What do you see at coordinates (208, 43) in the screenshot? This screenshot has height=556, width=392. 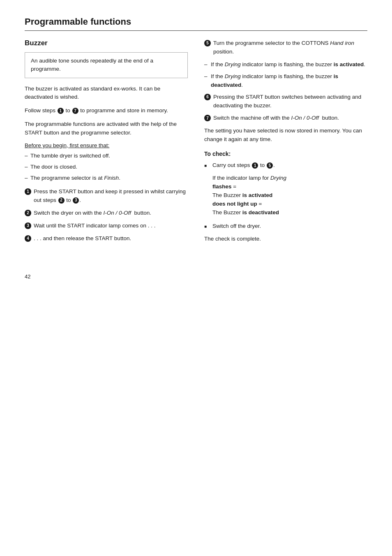 I see `step-number-5: 5` at bounding box center [208, 43].